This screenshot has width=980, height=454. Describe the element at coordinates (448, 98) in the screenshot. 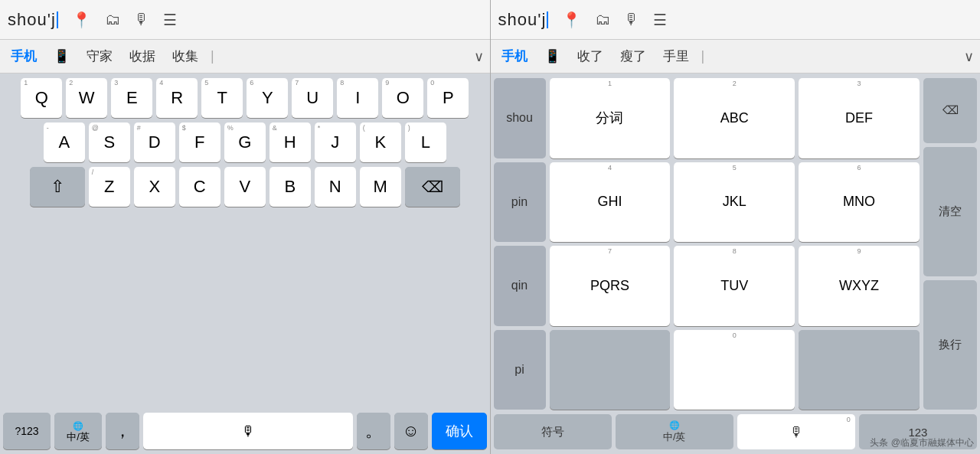

I see `key-P: 0P` at that location.